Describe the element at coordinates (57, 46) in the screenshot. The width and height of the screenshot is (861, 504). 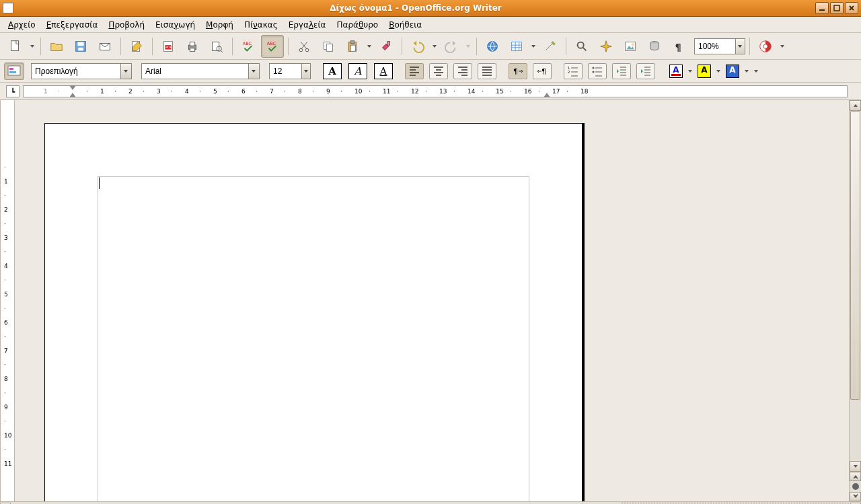
I see `open-button` at that location.